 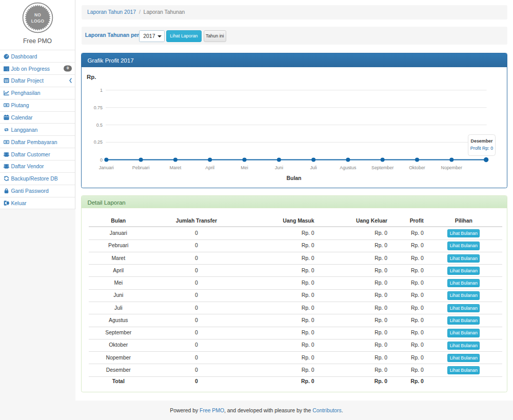 I want to click on svg-text: Mei, so click(x=244, y=168).